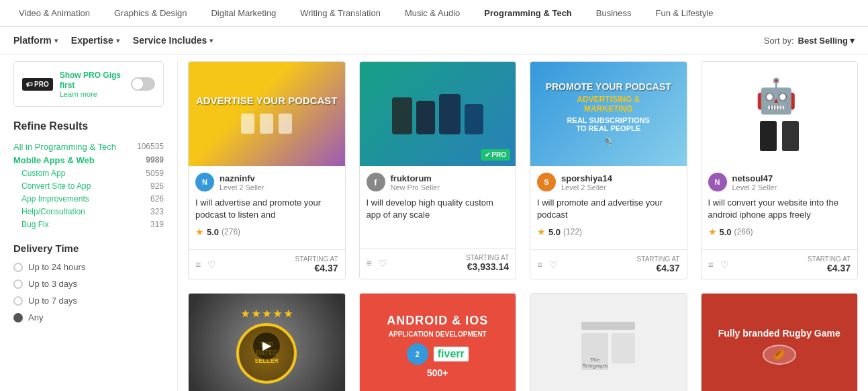  What do you see at coordinates (89, 224) in the screenshot?
I see `refine-bug-fix: Bug Fix 319` at bounding box center [89, 224].